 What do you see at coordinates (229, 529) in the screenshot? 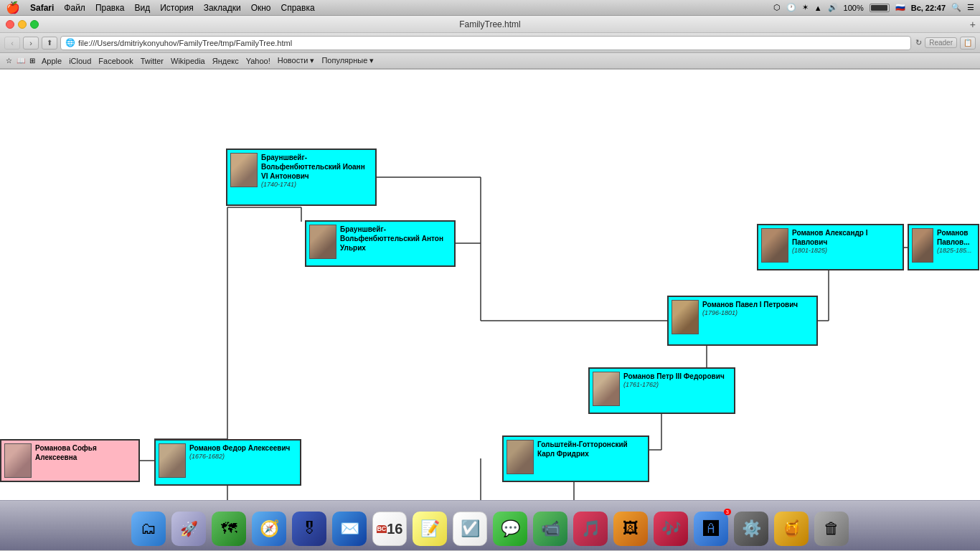
I see `dock-maps: 🗺` at bounding box center [229, 529].